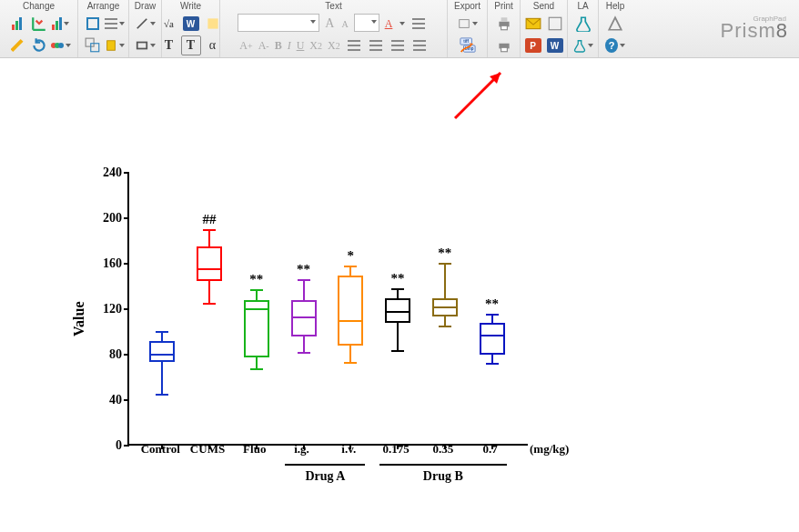  What do you see at coordinates (169, 24) in the screenshot?
I see `equation-icon: √a` at bounding box center [169, 24].